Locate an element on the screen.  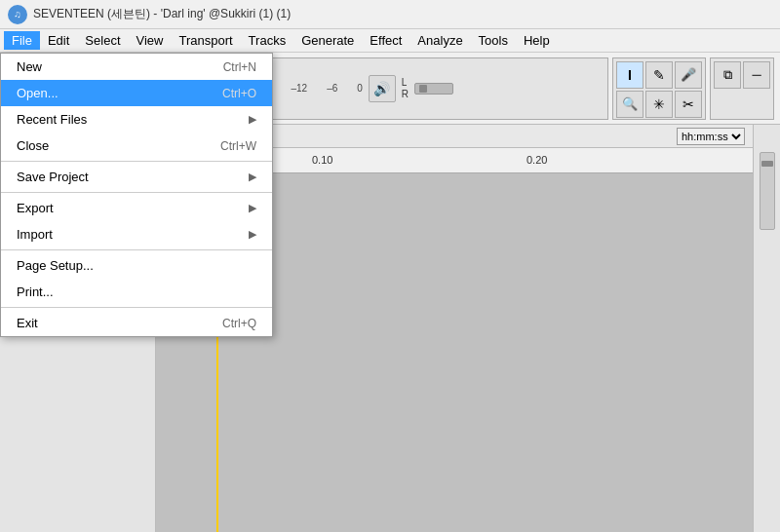
menu-edit: Edit is located at coordinates (58, 41).